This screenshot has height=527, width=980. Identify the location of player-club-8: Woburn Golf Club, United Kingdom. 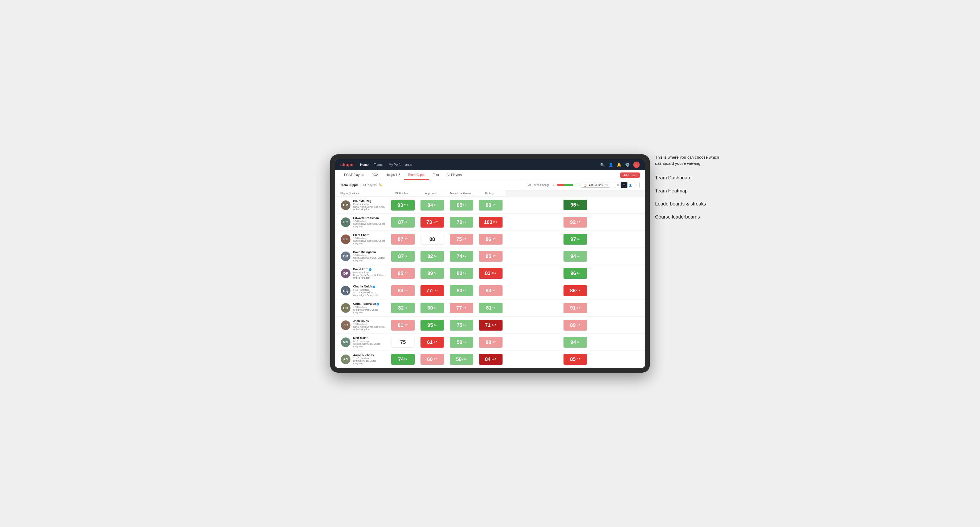
(369, 345).